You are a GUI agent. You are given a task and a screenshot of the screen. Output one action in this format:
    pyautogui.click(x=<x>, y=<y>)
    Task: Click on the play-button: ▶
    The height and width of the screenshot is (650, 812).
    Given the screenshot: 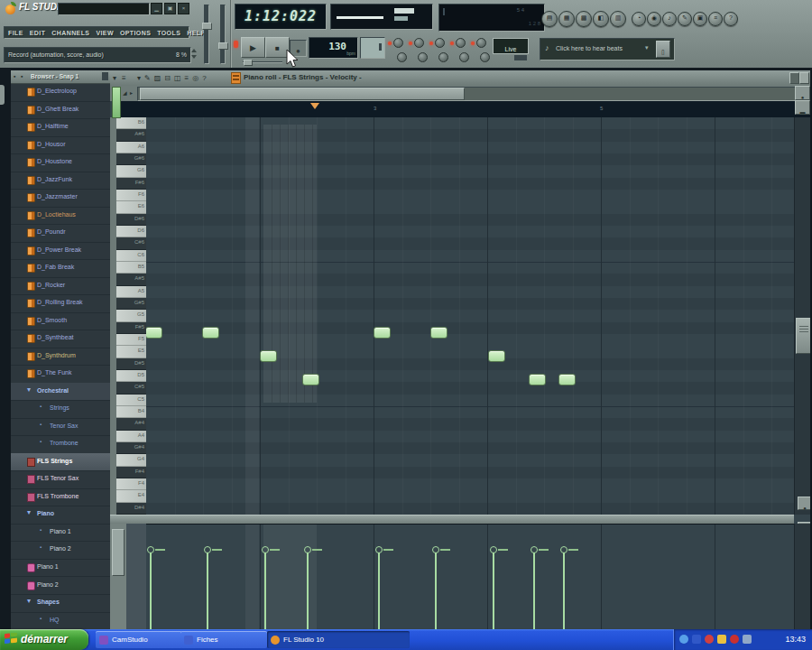 What is the action you would take?
    pyautogui.click(x=253, y=47)
    